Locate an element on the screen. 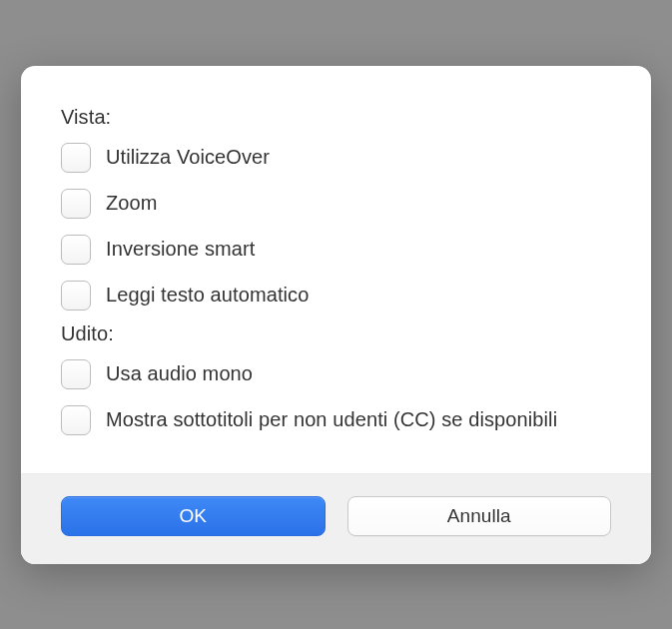  checkbox-mono-audio is located at coordinates (76, 374).